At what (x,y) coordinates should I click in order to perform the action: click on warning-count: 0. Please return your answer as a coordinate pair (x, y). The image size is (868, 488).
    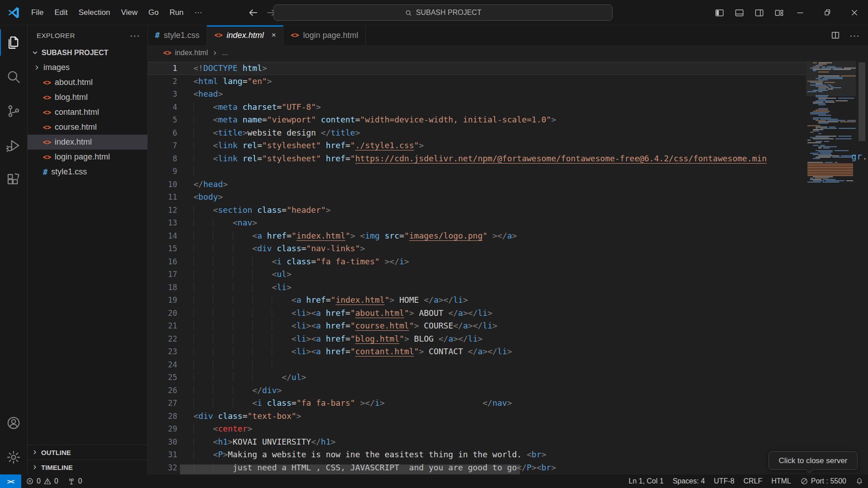
    Looking at the image, I should click on (56, 481).